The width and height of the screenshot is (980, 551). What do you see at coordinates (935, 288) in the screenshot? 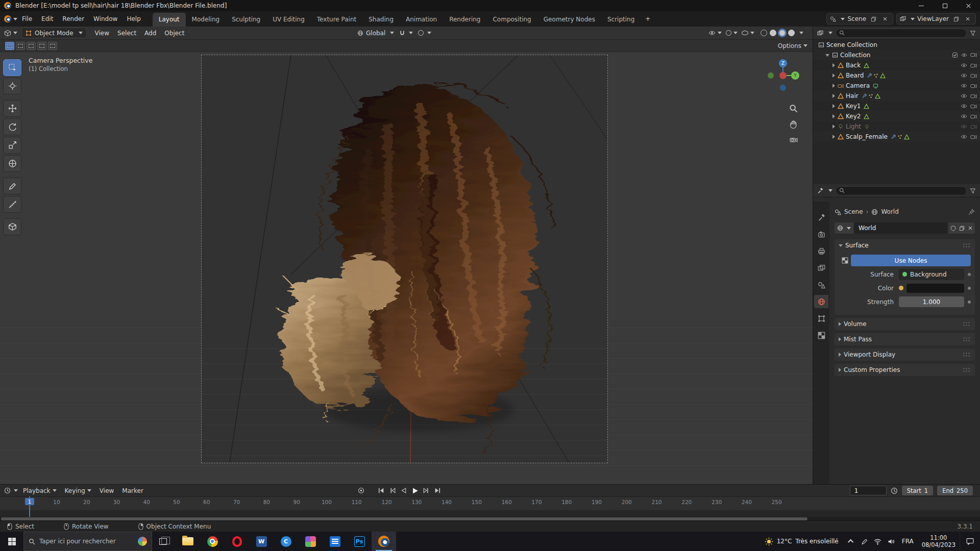
I see `color-swatch` at bounding box center [935, 288].